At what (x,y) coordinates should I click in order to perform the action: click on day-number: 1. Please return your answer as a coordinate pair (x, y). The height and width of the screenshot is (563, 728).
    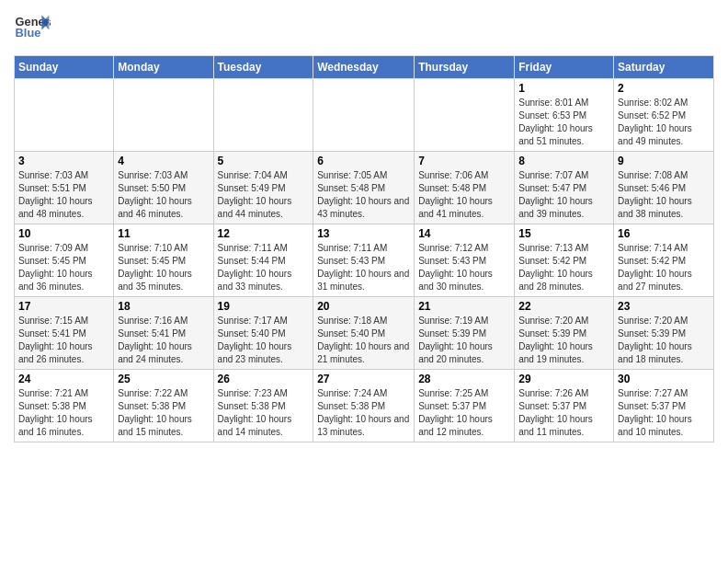
    Looking at the image, I should click on (564, 88).